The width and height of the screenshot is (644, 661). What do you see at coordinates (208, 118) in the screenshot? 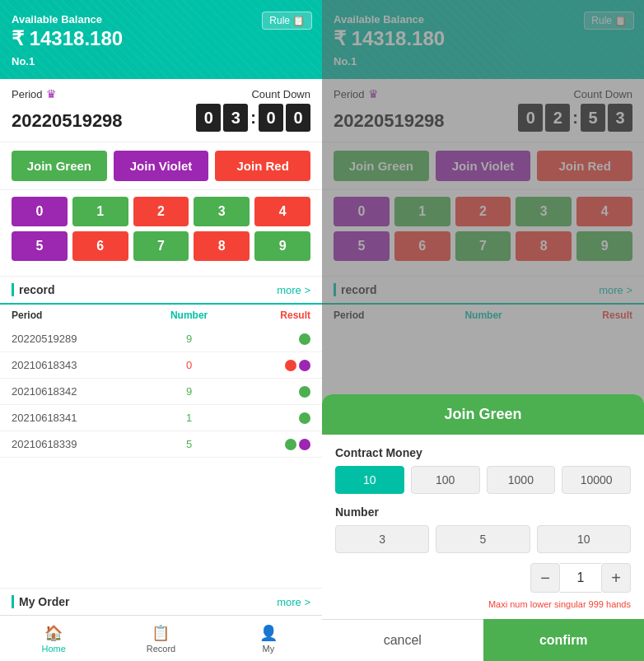
I see `cd-box-0: 0` at bounding box center [208, 118].